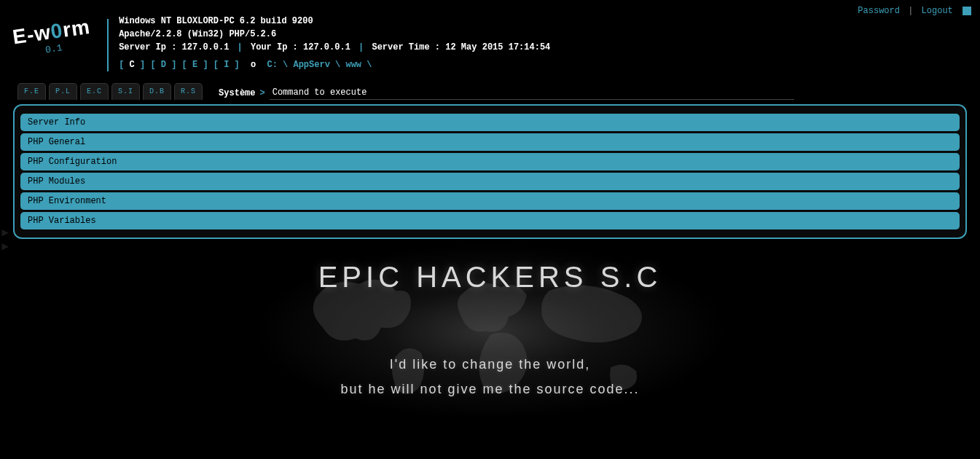 The height and width of the screenshot is (459, 980). What do you see at coordinates (334, 21) in the screenshot?
I see `os-line: Windows NT BLOXLORD-PC 6.2 build 9200` at bounding box center [334, 21].